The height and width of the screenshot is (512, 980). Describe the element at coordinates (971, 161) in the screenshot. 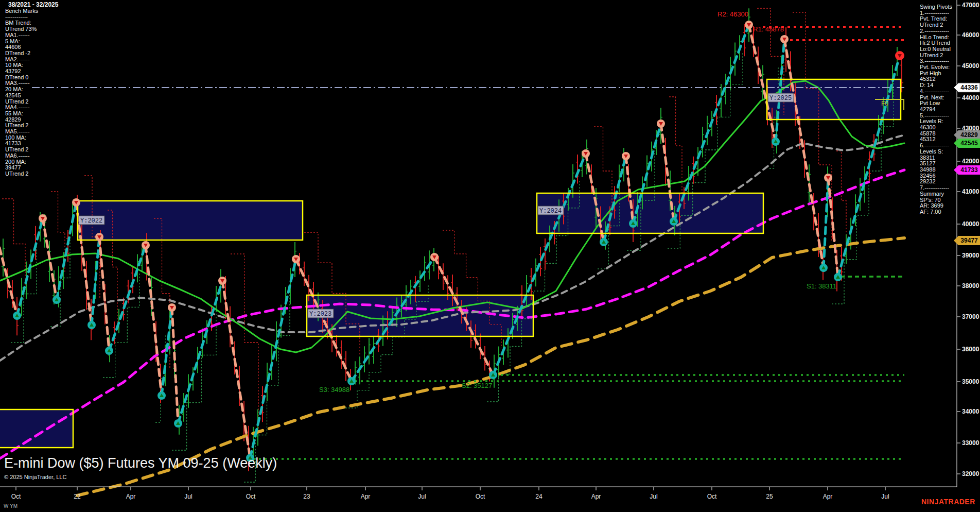

I see `price-tick-label: 42000` at that location.